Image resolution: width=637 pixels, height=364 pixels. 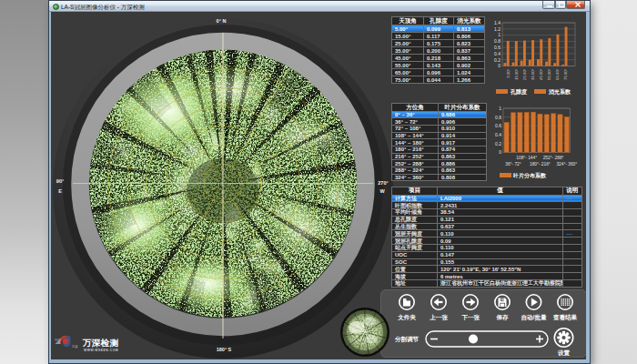 What do you see at coordinates (502, 318) in the screenshot?
I see `svg-text: 保存` at bounding box center [502, 318].